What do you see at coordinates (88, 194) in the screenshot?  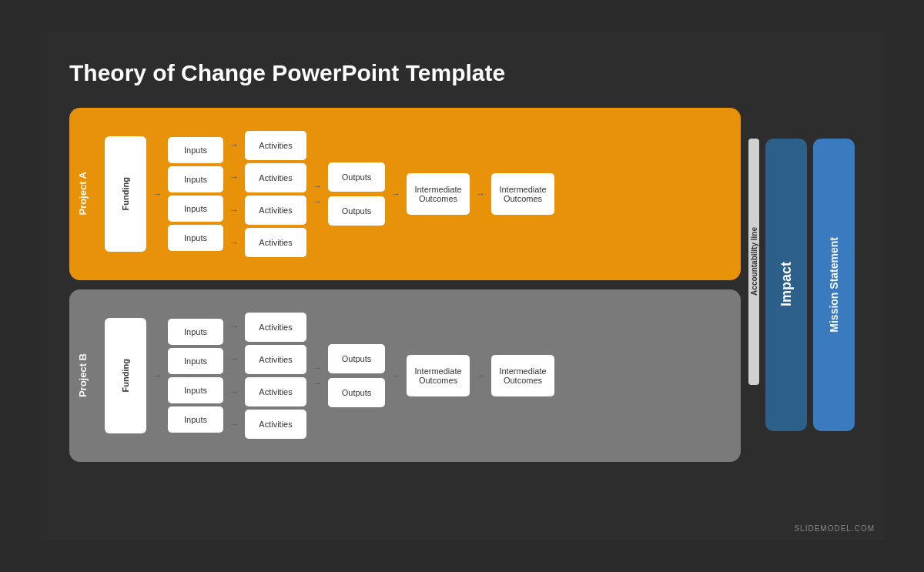 I see `project-a-label: Project A` at bounding box center [88, 194].